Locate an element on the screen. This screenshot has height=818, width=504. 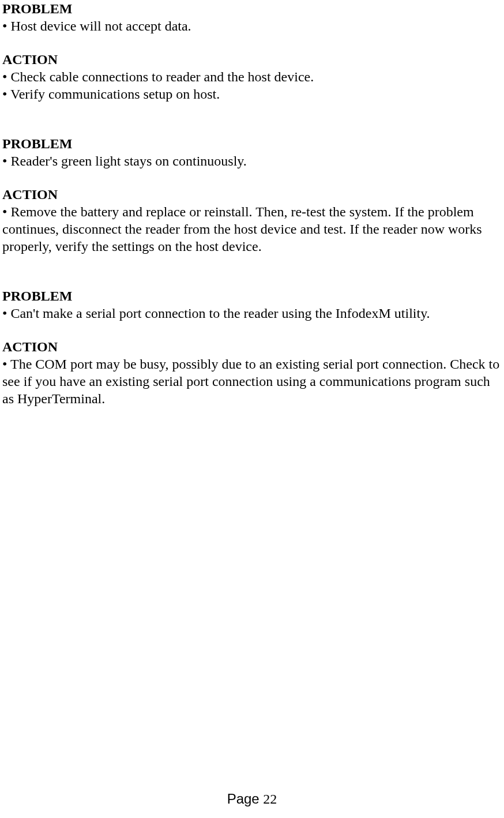
action-item: • Remove the battery and replace or rein… is located at coordinates (252, 229).